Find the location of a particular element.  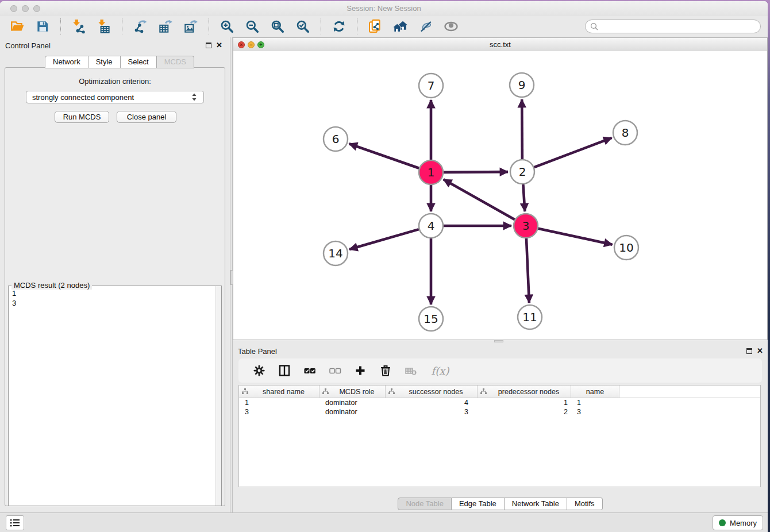

delete-rows-button is located at coordinates (386, 371).